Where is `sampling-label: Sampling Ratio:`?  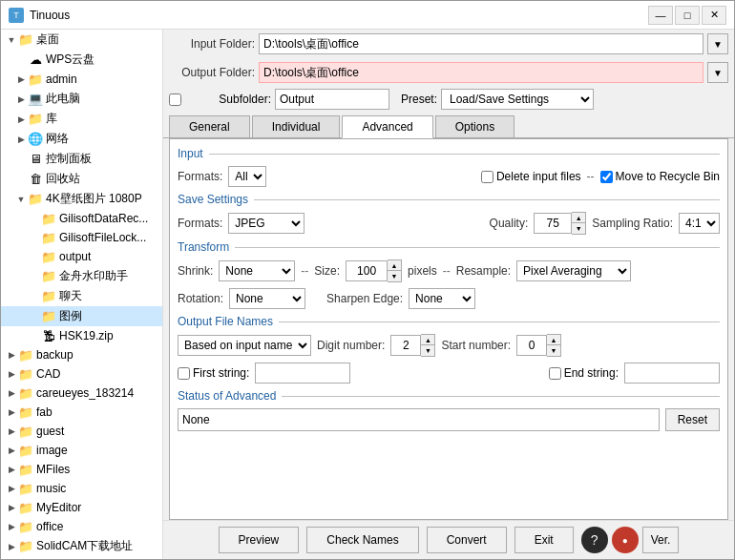 sampling-label: Sampling Ratio: is located at coordinates (632, 223).